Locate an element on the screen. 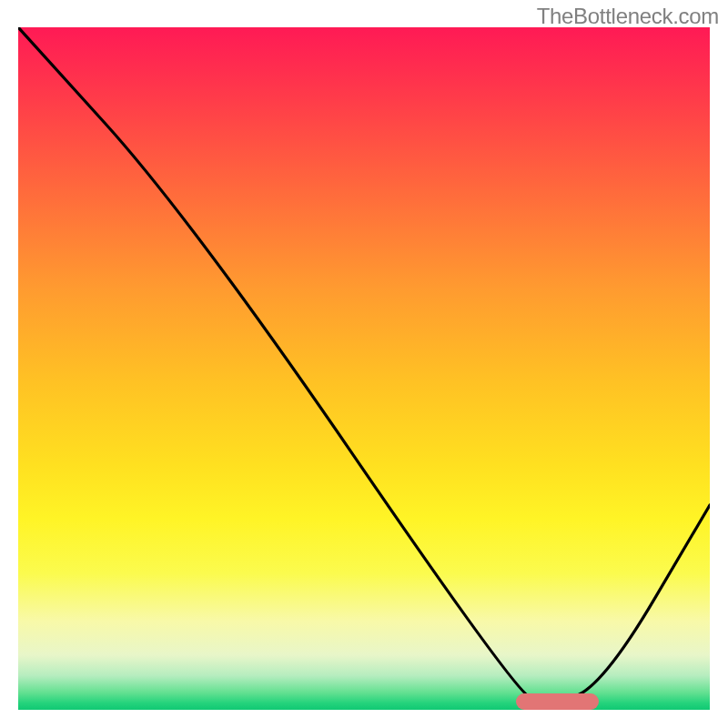 The image size is (728, 728). watermark-text: TheBottleneck.com is located at coordinates (628, 16).